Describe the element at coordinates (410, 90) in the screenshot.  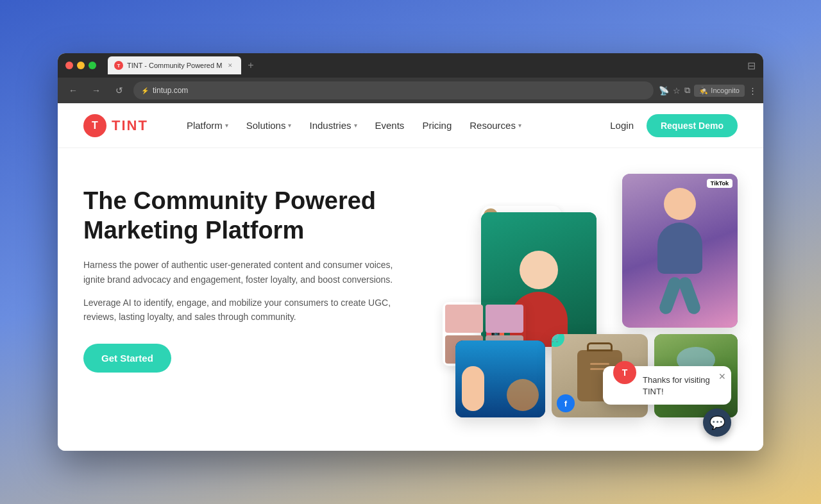
I see `browser-toolbar: ← → ↺ ⚡ tintup.com 📡 ☆ ⧉ 🕵️ Incognito ⋮` at that location.